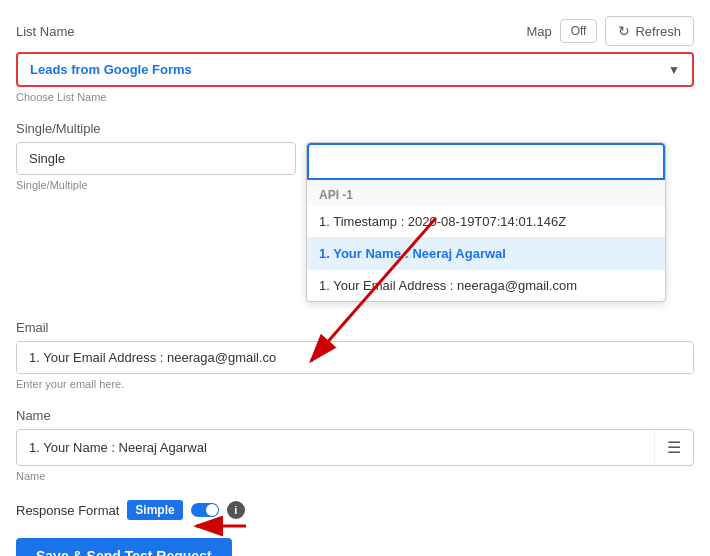  I want to click on refresh-icon: ↻, so click(624, 31).